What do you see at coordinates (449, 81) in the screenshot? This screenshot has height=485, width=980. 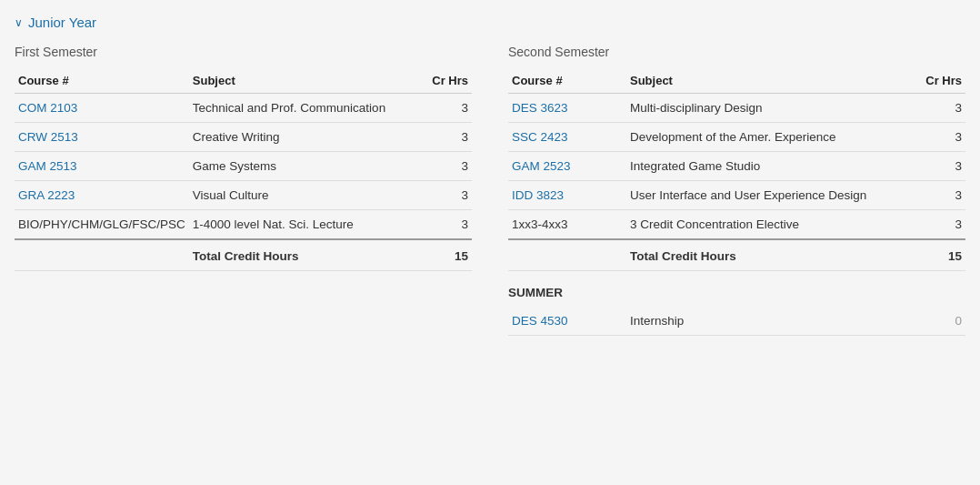 I see `first-col-crhrs: Cr Hrs` at bounding box center [449, 81].